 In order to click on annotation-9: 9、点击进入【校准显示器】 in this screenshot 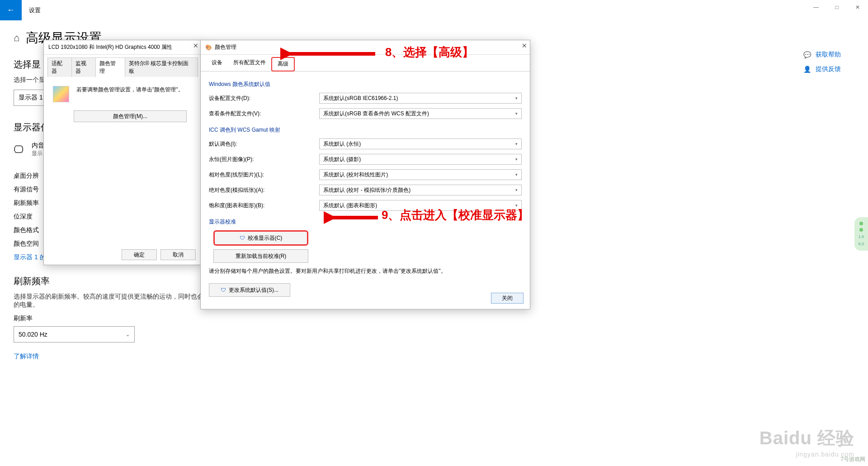, I will do `click(455, 215)`.